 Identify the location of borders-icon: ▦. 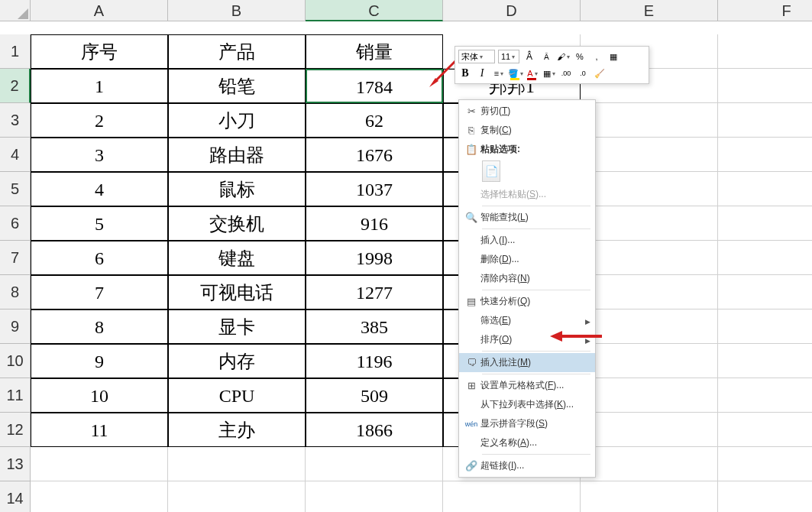
(613, 57).